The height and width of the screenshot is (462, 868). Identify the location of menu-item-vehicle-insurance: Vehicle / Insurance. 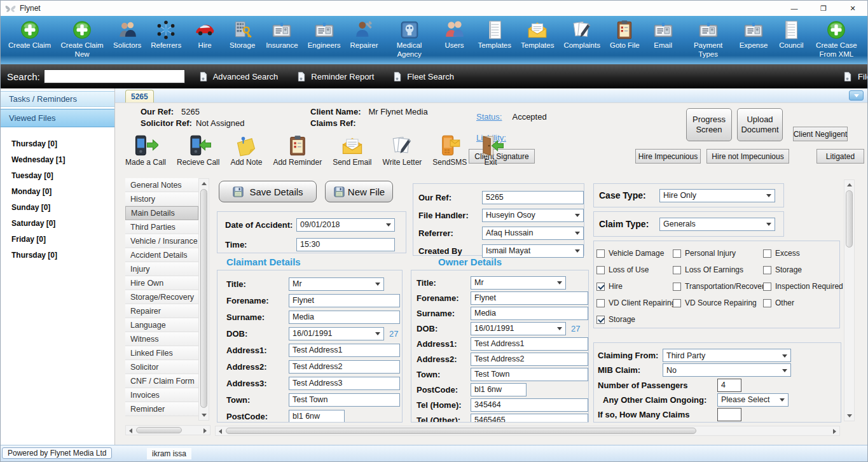
(162, 241).